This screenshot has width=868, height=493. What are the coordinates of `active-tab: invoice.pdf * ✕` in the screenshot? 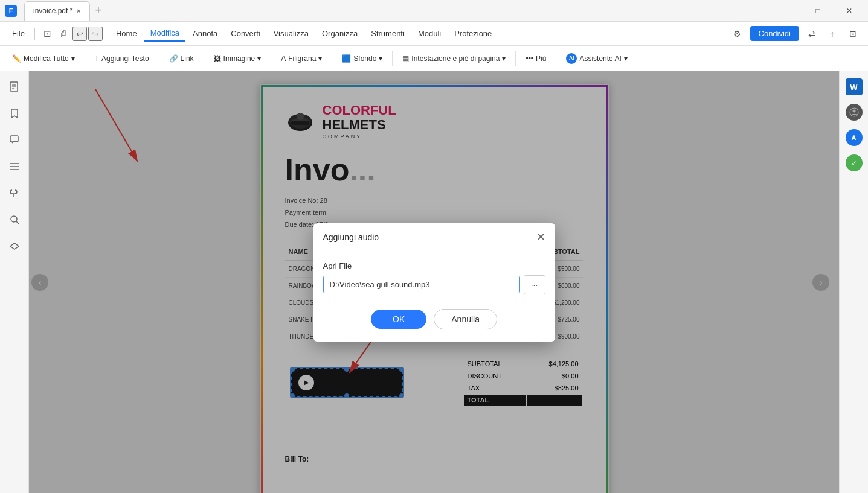 It's located at (57, 11).